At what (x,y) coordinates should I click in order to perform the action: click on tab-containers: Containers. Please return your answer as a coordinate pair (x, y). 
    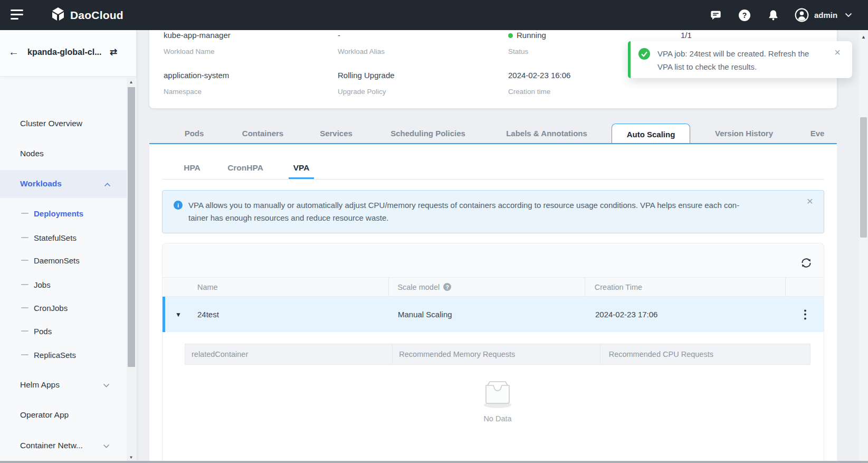
    Looking at the image, I should click on (263, 133).